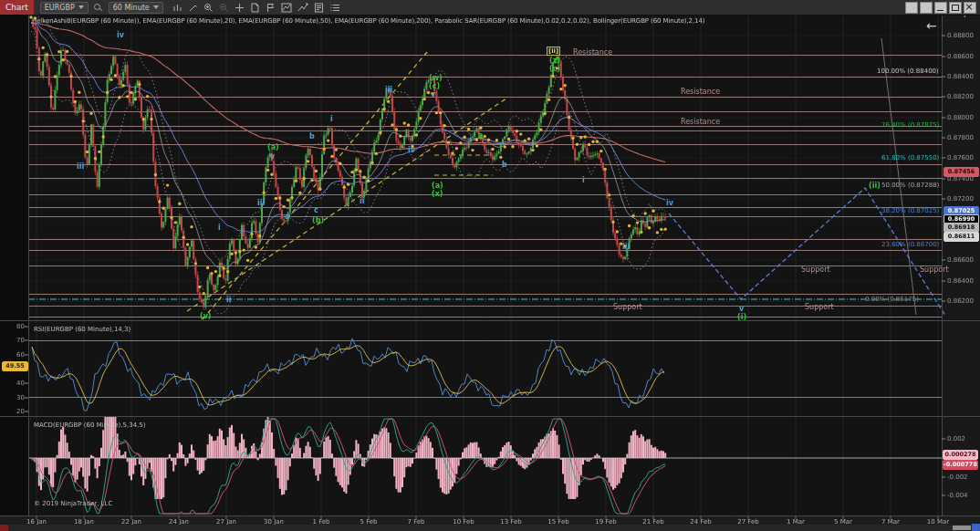 Image resolution: width=980 pixels, height=531 pixels. I want to click on alert-icon, so click(270, 7).